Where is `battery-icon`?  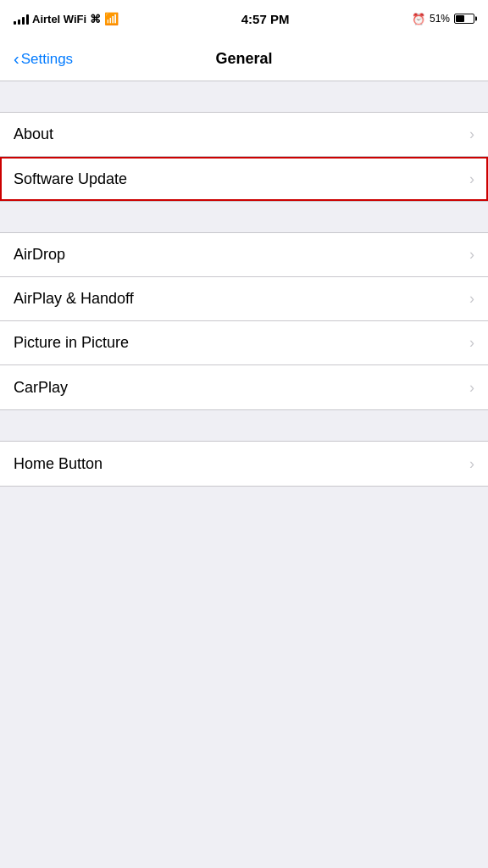 battery-icon is located at coordinates (464, 19).